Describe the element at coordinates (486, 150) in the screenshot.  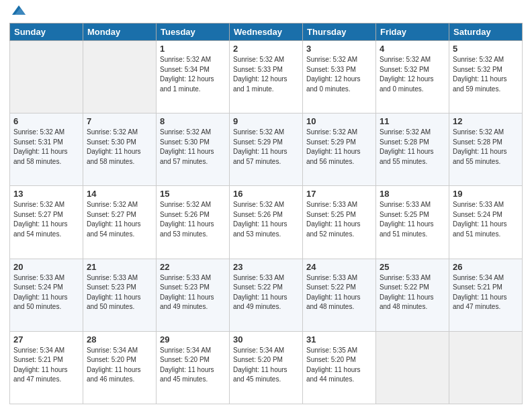
I see `calendar-cell: 12Sunrise: 5:32 AM Sunset: 5:28 PM Dayli…` at that location.